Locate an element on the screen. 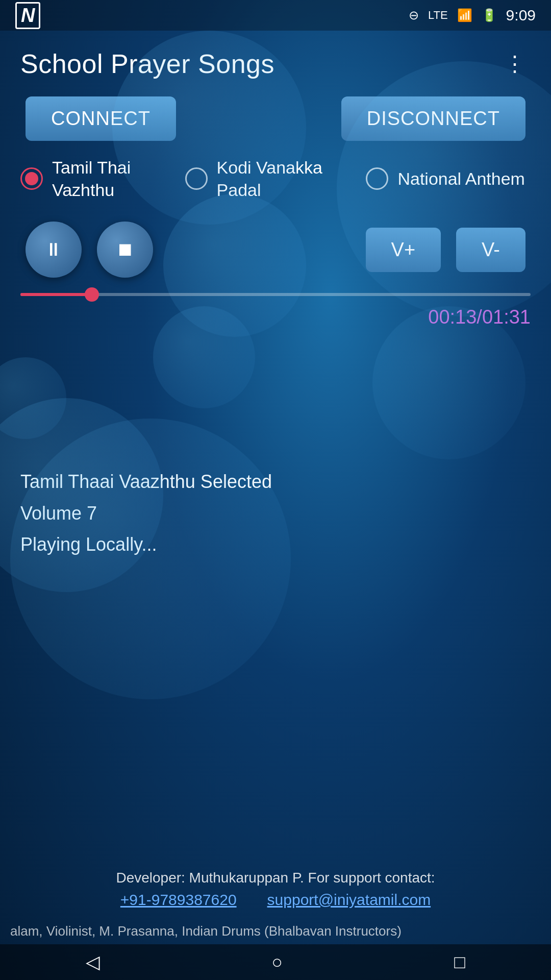  app-logo: N is located at coordinates (28, 15).